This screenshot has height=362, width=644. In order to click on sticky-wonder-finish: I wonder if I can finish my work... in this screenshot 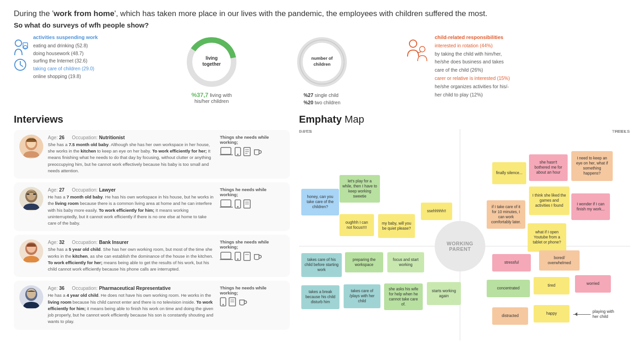, I will do `click(591, 207)`.